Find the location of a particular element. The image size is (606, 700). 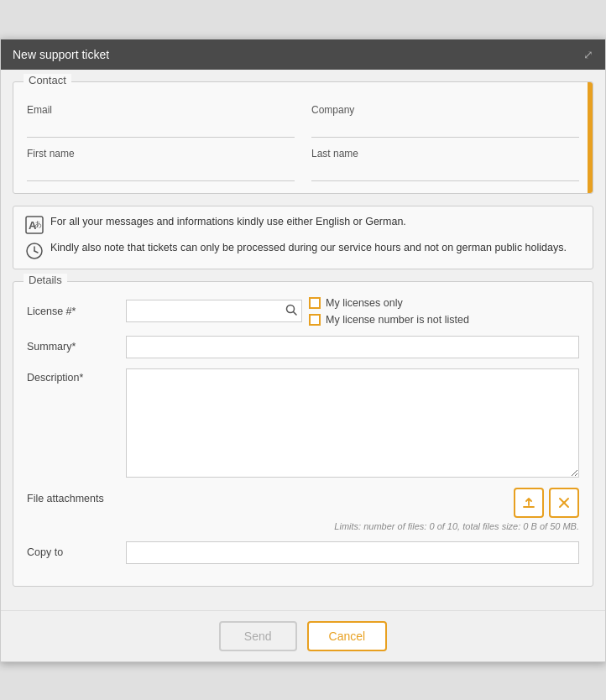

firstname-label: First name is located at coordinates (161, 154).